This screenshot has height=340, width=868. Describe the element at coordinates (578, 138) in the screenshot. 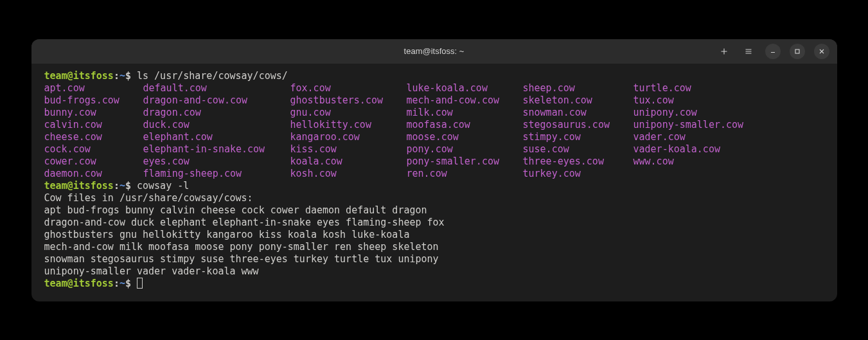

I see `ls-file: stimpy.cow` at that location.